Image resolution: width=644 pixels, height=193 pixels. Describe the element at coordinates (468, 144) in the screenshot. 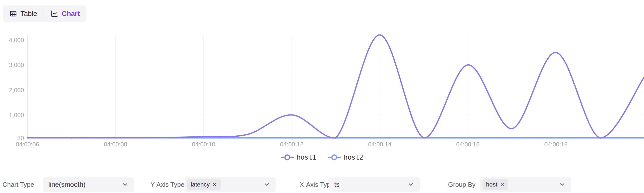

I see `x-axis-label: 04:00:16` at that location.